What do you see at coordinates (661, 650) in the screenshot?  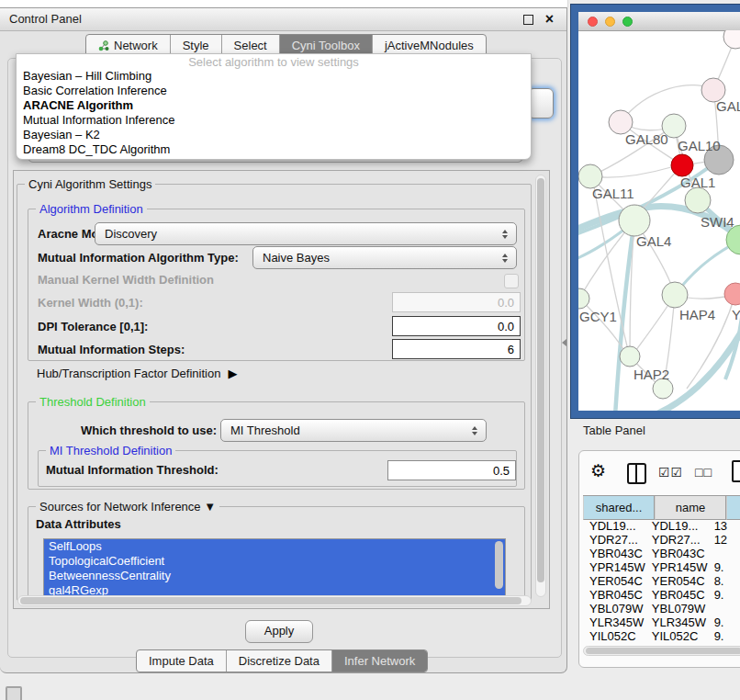 I see `table-horizontal-scrollbar` at bounding box center [661, 650].